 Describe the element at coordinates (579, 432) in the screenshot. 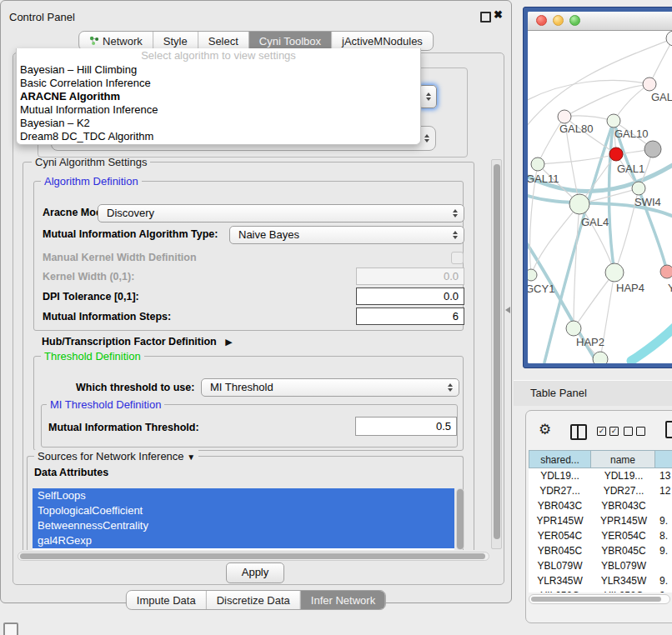

I see `column-selector-icon` at that location.